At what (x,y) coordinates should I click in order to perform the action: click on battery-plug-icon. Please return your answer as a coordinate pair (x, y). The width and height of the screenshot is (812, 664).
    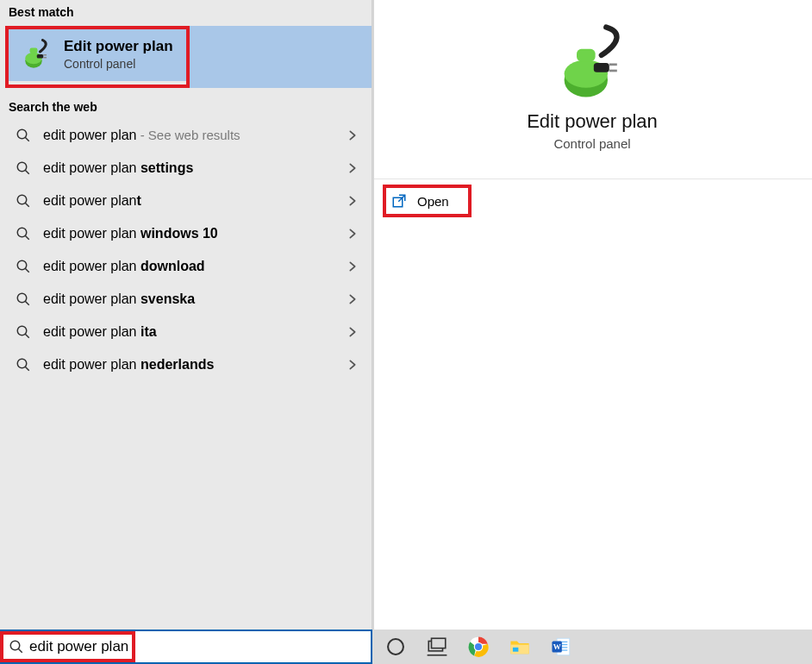
    Looking at the image, I should click on (36, 54).